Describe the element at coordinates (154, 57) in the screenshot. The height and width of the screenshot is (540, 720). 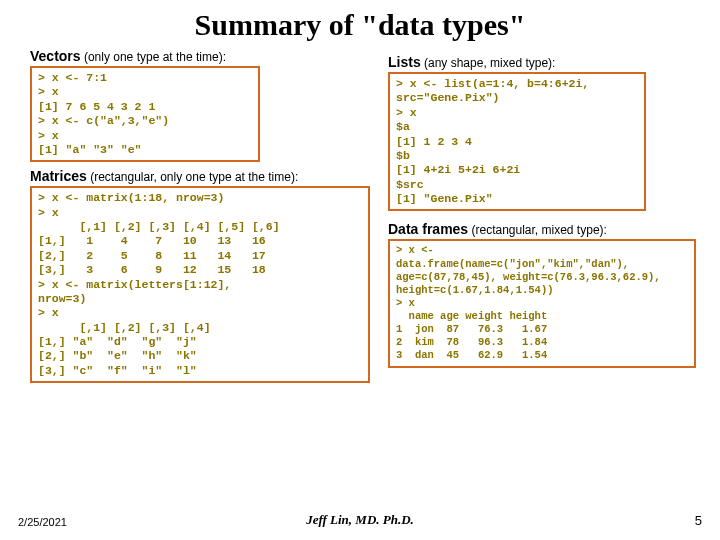
I see `vectors-heading-light: (only one type at the time):` at that location.